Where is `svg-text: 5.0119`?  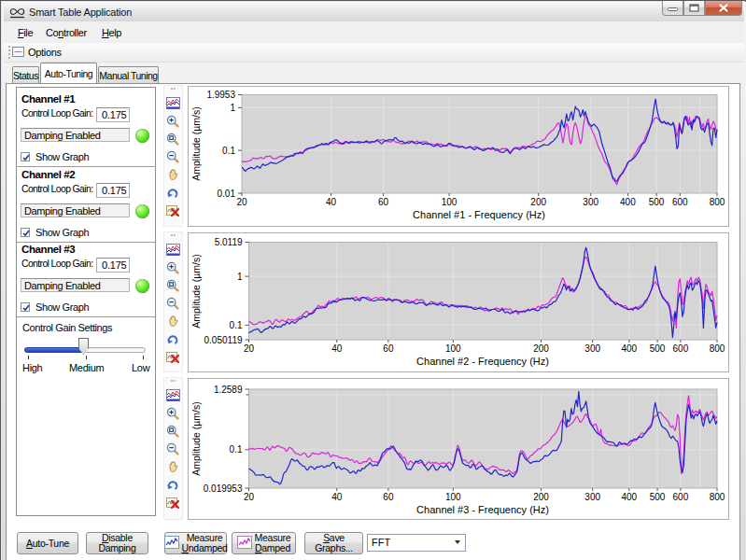 svg-text: 5.0119 is located at coordinates (229, 243).